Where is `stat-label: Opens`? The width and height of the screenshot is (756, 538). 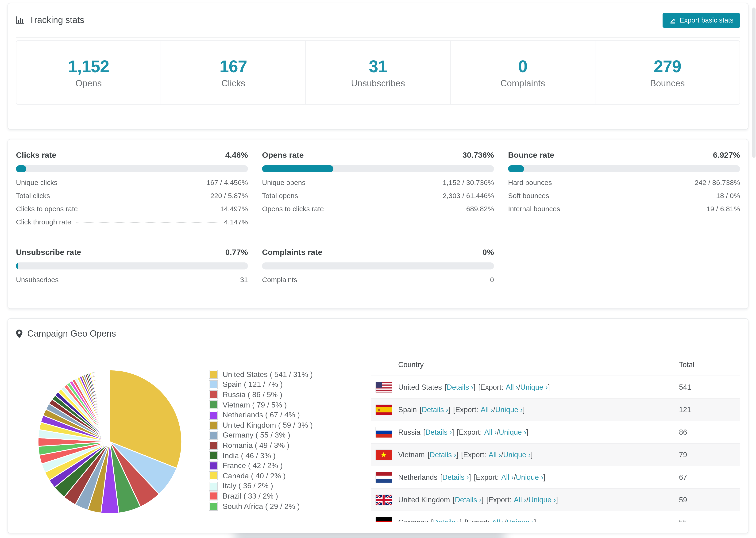 stat-label: Opens is located at coordinates (88, 83).